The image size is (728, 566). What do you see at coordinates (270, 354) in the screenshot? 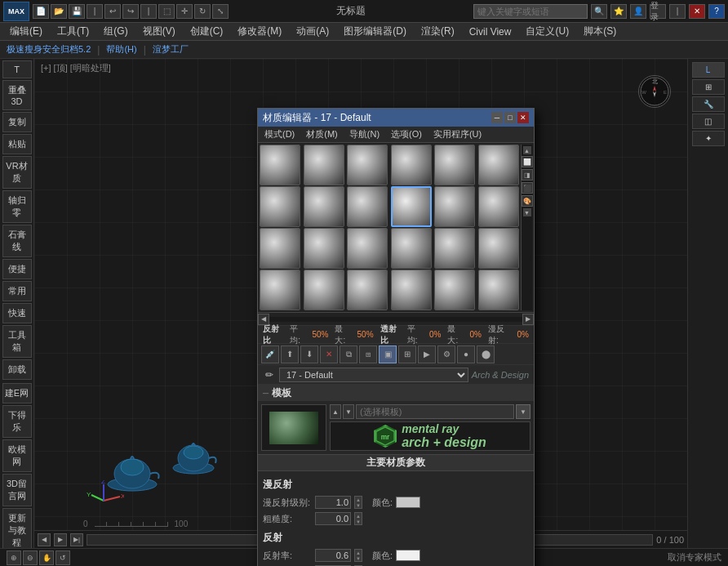
I see `tool-pick: 💉` at bounding box center [270, 354].